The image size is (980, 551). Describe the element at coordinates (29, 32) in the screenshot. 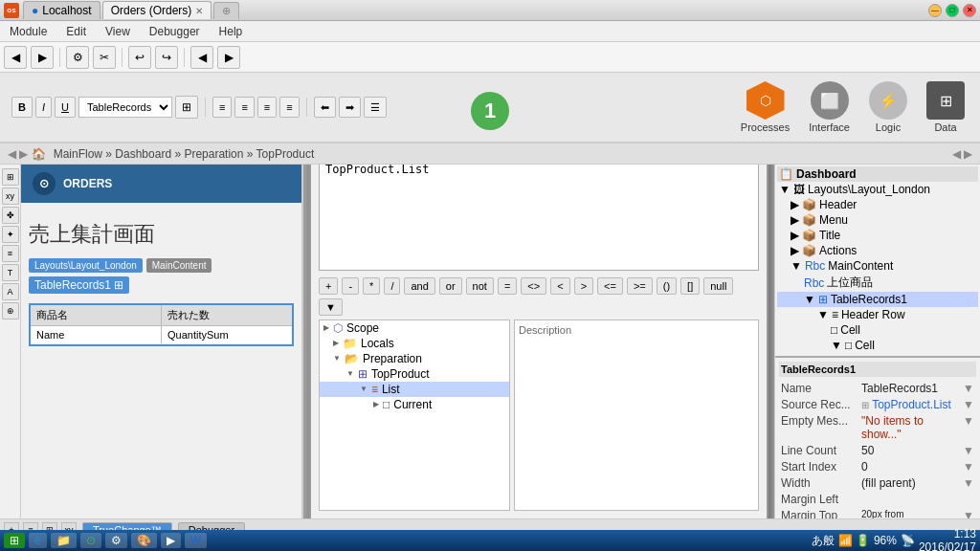

I see `menu-module: Module` at that location.